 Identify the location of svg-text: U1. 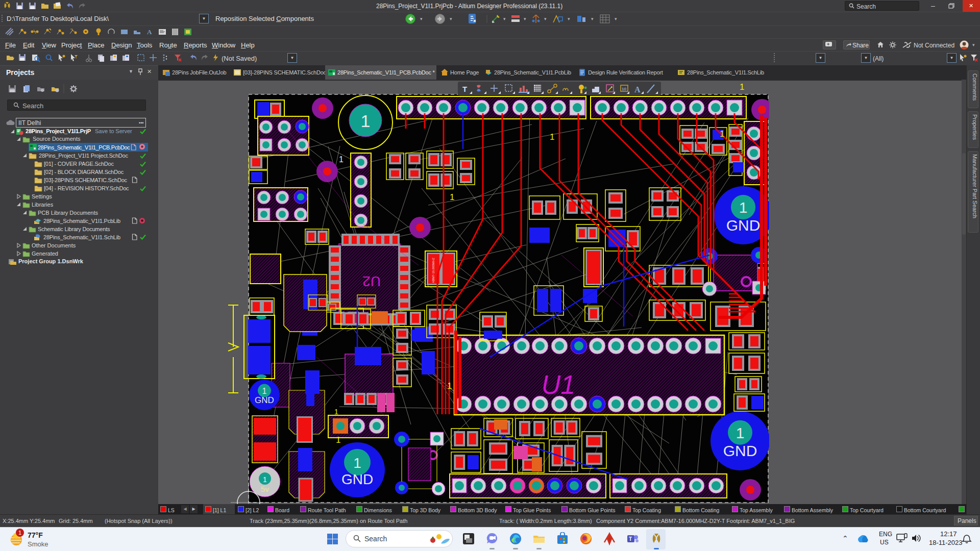
(558, 385).